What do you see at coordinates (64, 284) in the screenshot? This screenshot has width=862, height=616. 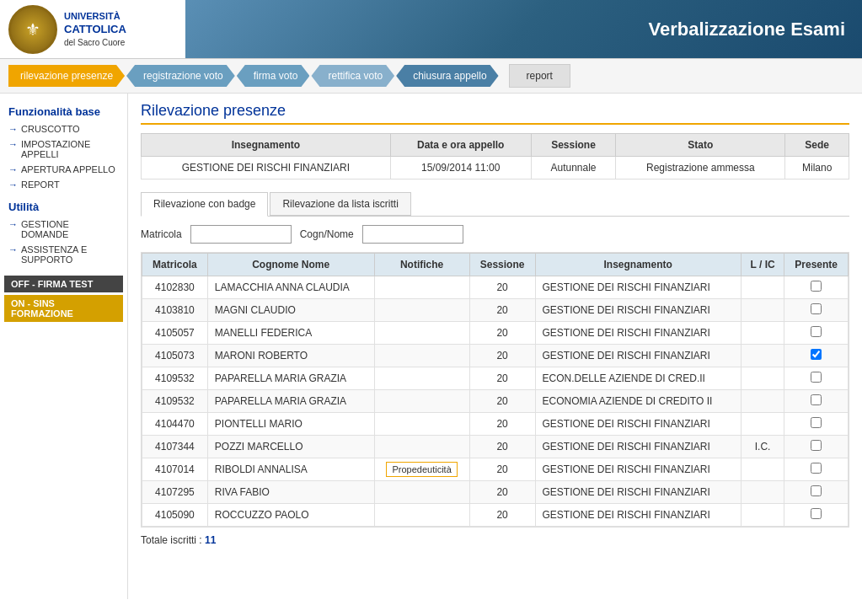 I see `badge-off: OFF - FIRMA TEST` at bounding box center [64, 284].